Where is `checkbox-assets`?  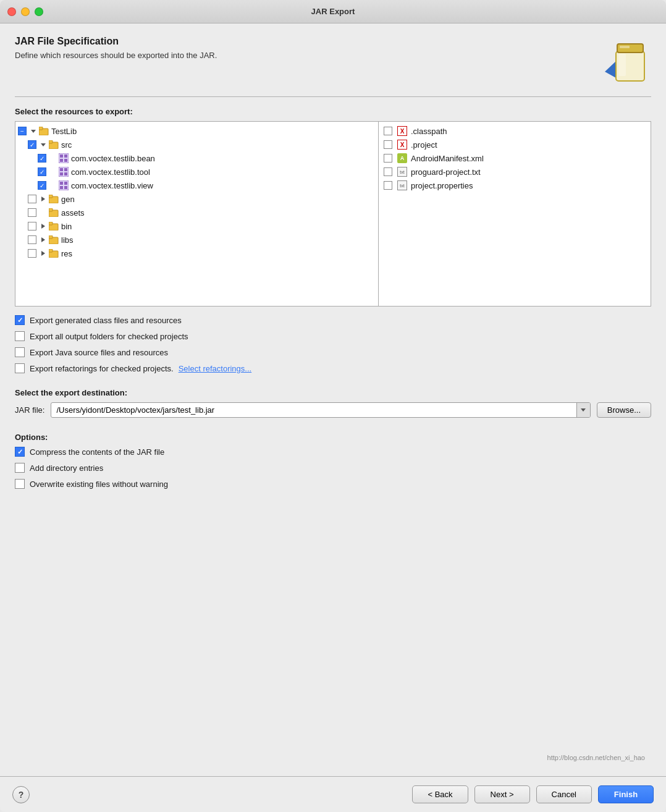 checkbox-assets is located at coordinates (32, 213).